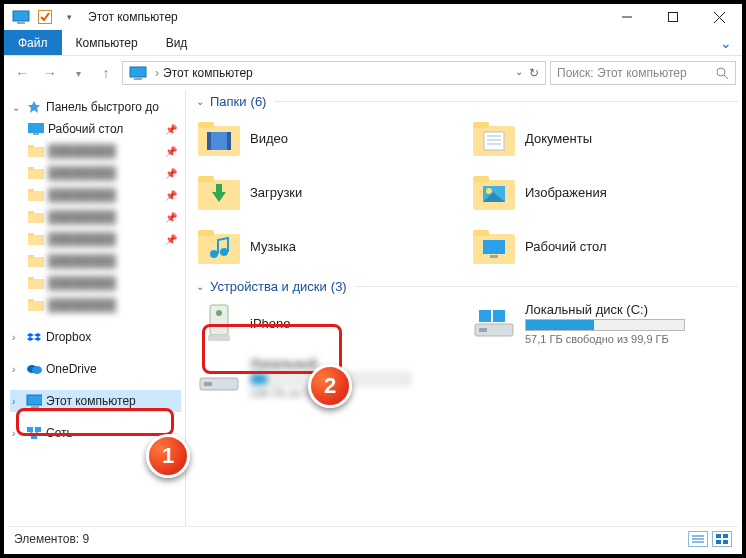 The image size is (746, 558). Describe the element at coordinates (228, 102) in the screenshot. I see `group-label: Папки` at that location.